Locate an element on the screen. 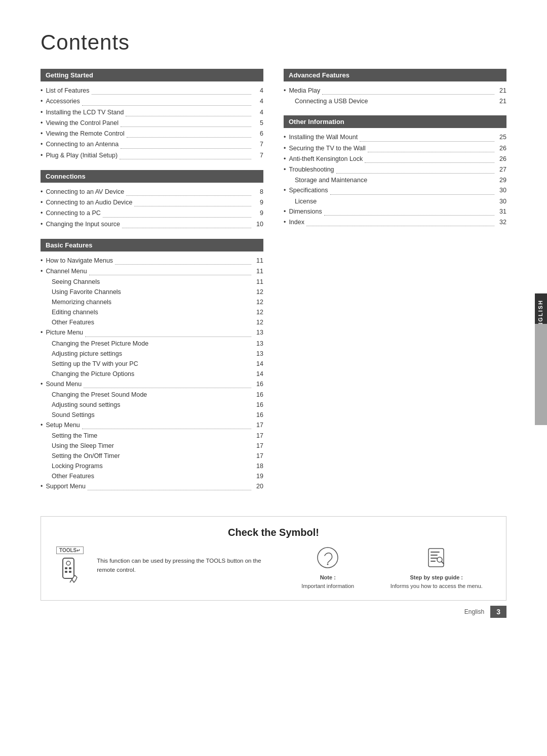 The height and width of the screenshot is (756, 547). toc-item: Specifications 30 is located at coordinates (395, 190).